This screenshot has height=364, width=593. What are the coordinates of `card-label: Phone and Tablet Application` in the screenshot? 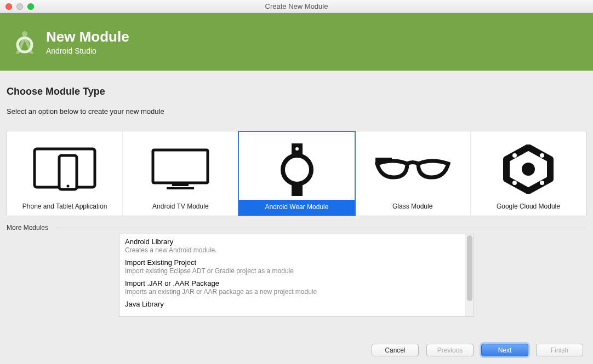 It's located at (65, 207).